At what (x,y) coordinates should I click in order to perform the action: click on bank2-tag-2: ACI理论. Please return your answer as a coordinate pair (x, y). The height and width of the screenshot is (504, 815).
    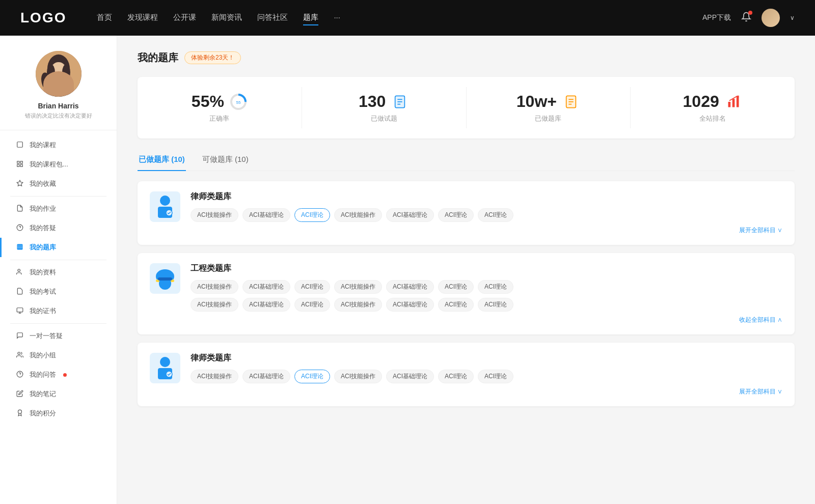
    Looking at the image, I should click on (312, 287).